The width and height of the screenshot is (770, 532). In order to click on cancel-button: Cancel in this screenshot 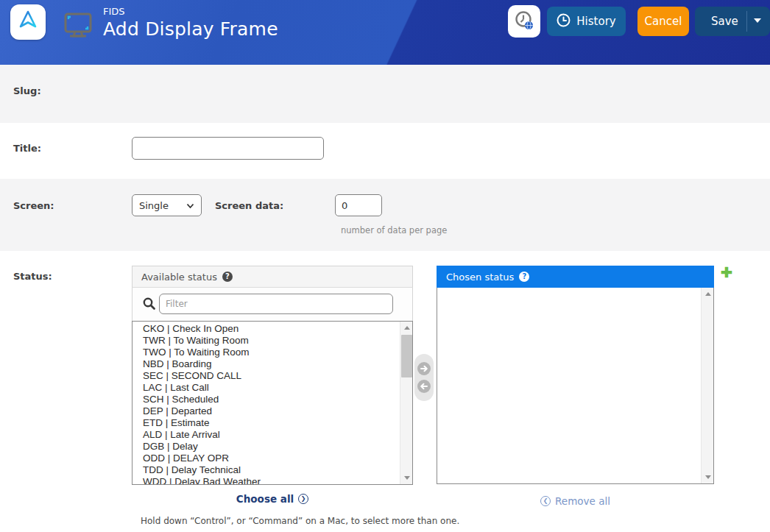, I will do `click(663, 21)`.